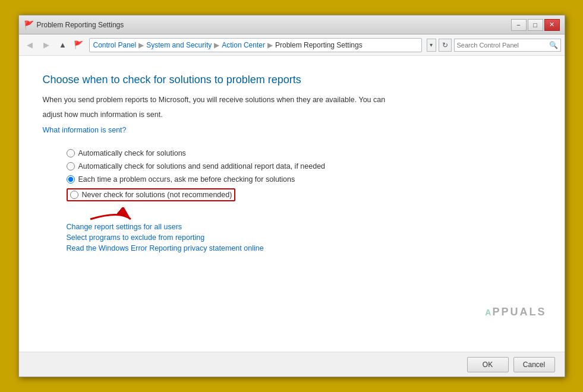  What do you see at coordinates (202, 166) in the screenshot?
I see `label-opt2: Automatically check for solutions and se…` at bounding box center [202, 166].